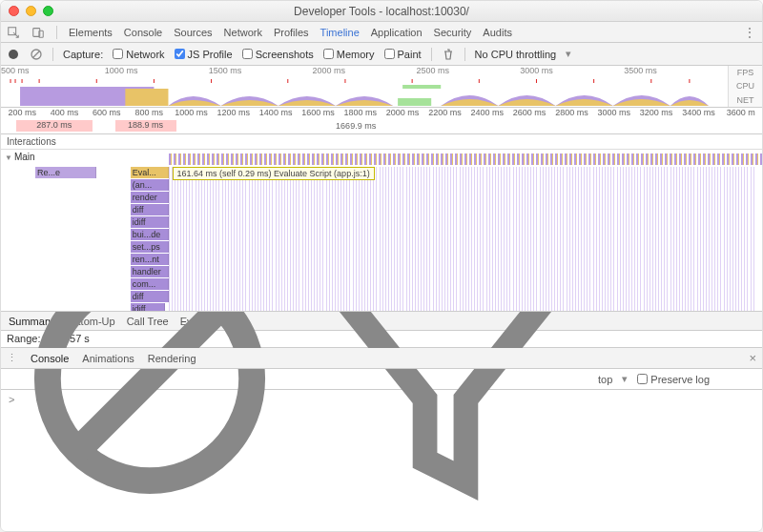 The width and height of the screenshot is (763, 532). I want to click on overview-ruler: 500 ms1000 ms1500 ms2000 ms2500 ms3000 m…, so click(364, 72).